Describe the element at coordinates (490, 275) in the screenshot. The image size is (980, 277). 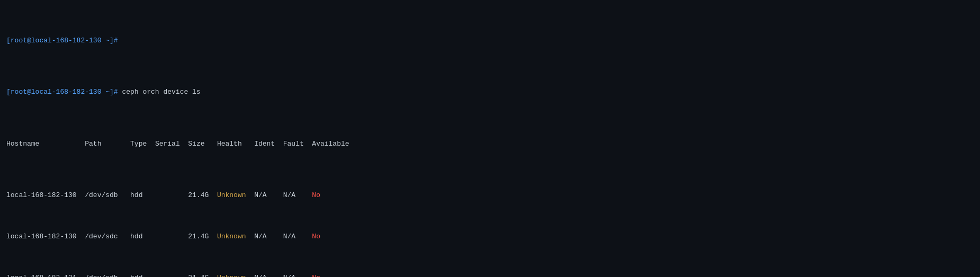
I see `simple-row-2: local-168-182-131 /dev/sdb hdd 21.4G Unk…` at that location.